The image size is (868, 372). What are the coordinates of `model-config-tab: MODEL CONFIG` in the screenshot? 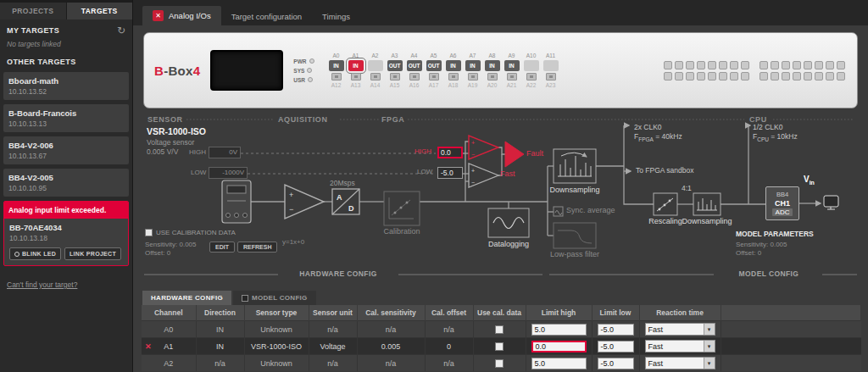 It's located at (275, 298).